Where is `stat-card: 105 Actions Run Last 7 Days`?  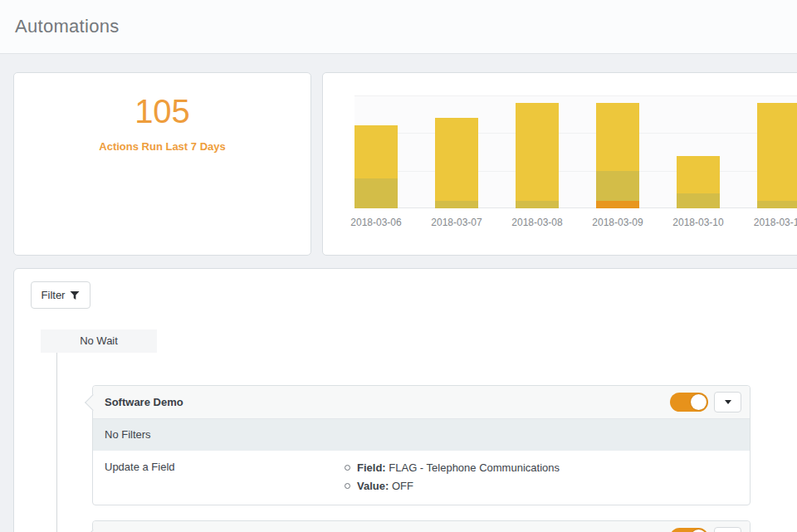 stat-card: 105 Actions Run Last 7 Days is located at coordinates (163, 164).